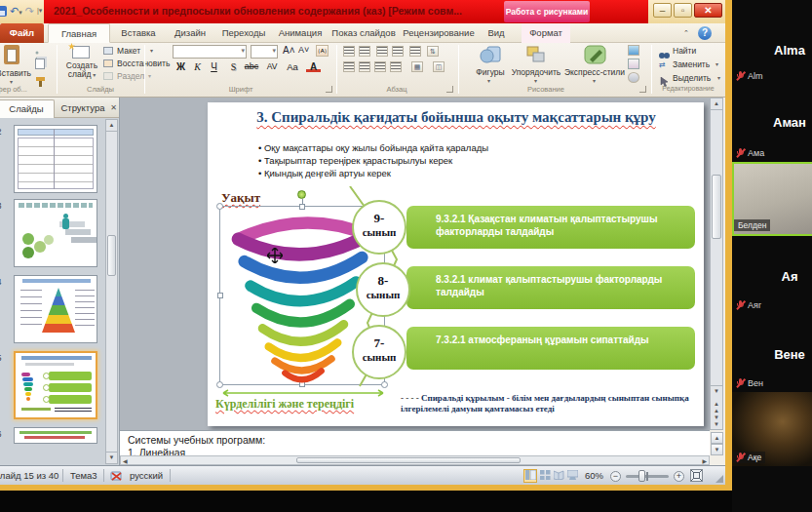 Image resolution: width=812 pixels, height=512 pixels. What do you see at coordinates (772, 199) in the screenshot?
I see `participant-video-active: Белден` at bounding box center [772, 199].